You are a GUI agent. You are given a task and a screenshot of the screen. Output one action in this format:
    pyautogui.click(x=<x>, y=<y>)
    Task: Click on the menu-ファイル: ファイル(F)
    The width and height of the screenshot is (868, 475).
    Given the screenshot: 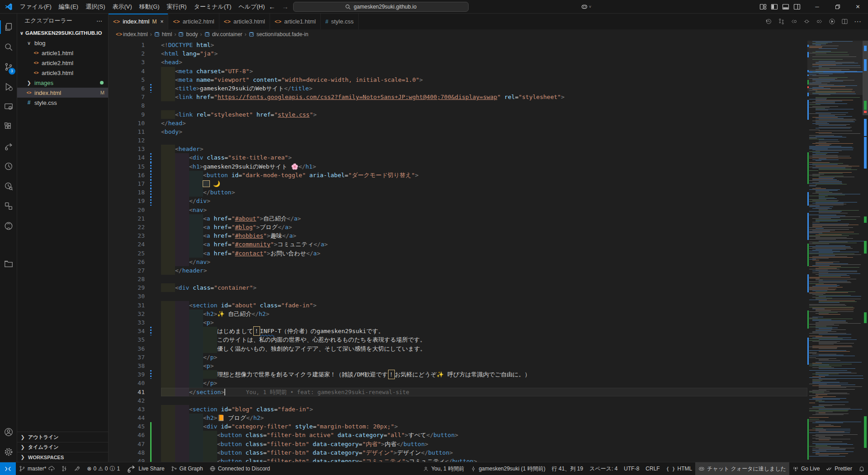 What is the action you would take?
    pyautogui.click(x=36, y=7)
    